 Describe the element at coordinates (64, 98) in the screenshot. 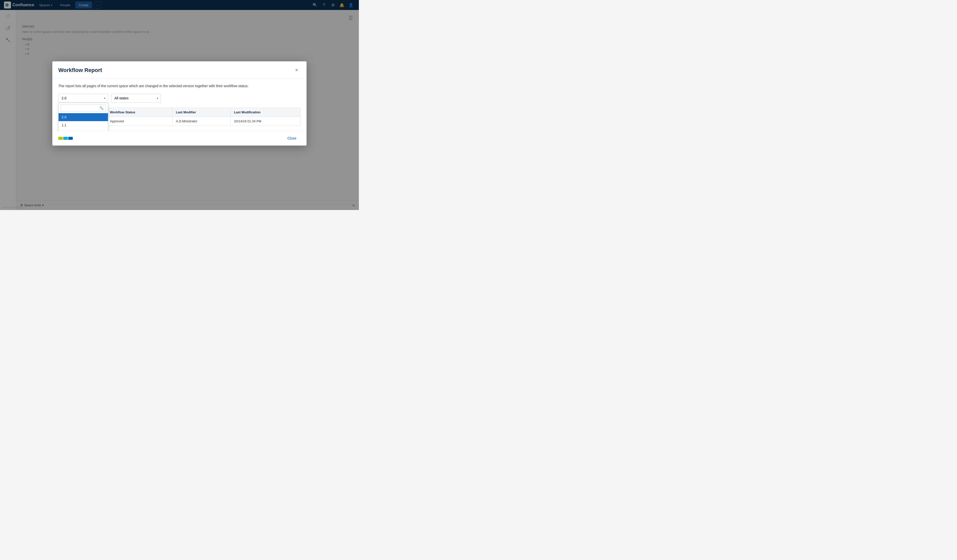

I see `version-selected-label: 2.0` at that location.